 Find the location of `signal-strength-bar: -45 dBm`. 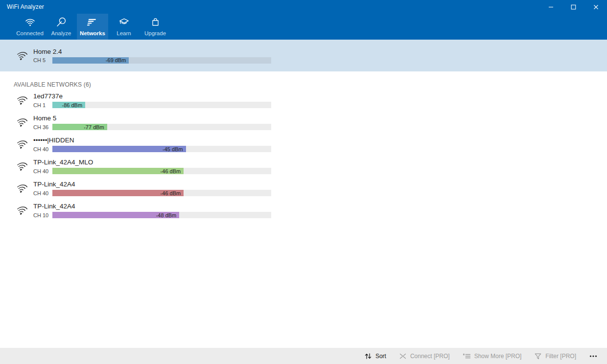

signal-strength-bar: -45 dBm is located at coordinates (162, 149).